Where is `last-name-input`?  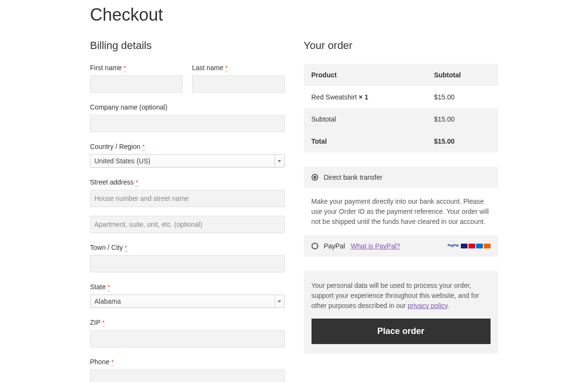
last-name-input is located at coordinates (238, 84).